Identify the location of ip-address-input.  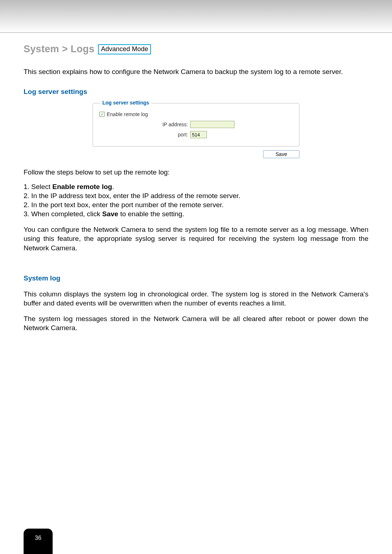
(212, 124).